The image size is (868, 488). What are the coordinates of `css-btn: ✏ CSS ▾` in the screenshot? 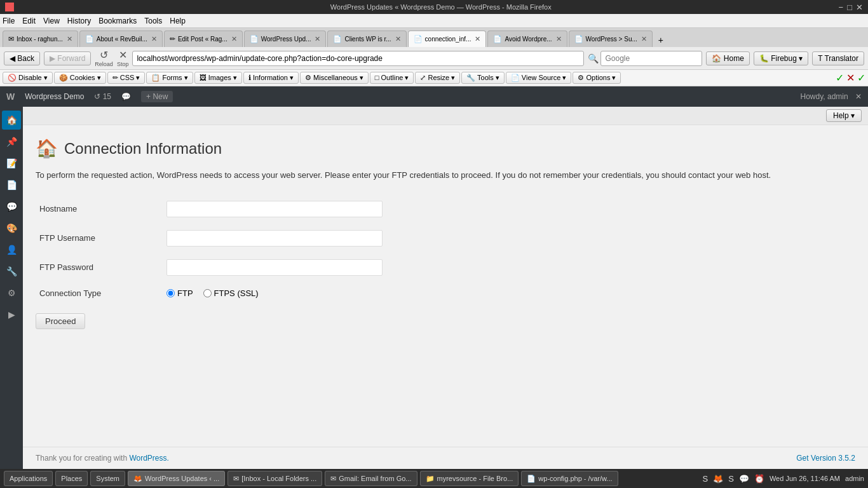 It's located at (126, 78).